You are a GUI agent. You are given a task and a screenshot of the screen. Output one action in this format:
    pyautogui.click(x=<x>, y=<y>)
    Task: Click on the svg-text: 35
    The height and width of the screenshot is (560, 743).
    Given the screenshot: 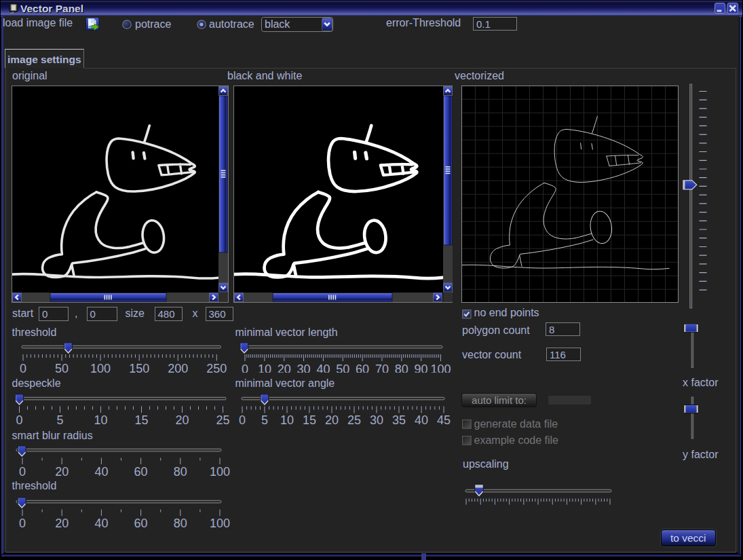 What is the action you would take?
    pyautogui.click(x=399, y=419)
    